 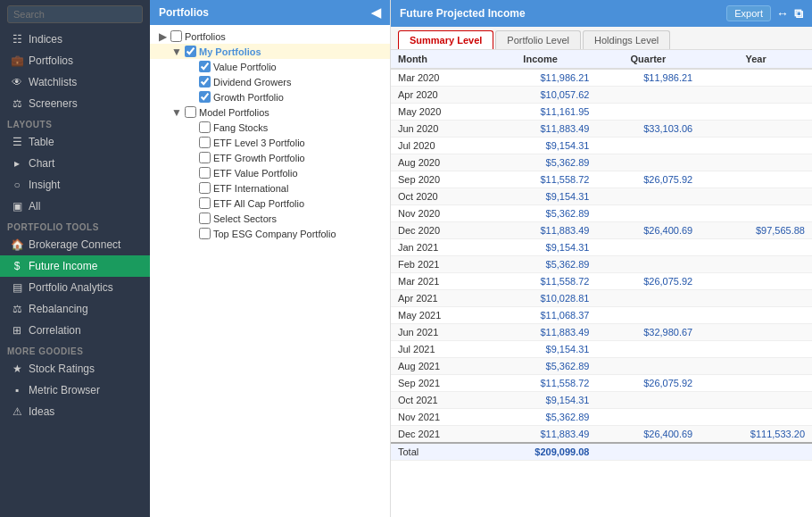 What do you see at coordinates (64, 390) in the screenshot?
I see `sidebar-item-label: Metric Browser` at bounding box center [64, 390].